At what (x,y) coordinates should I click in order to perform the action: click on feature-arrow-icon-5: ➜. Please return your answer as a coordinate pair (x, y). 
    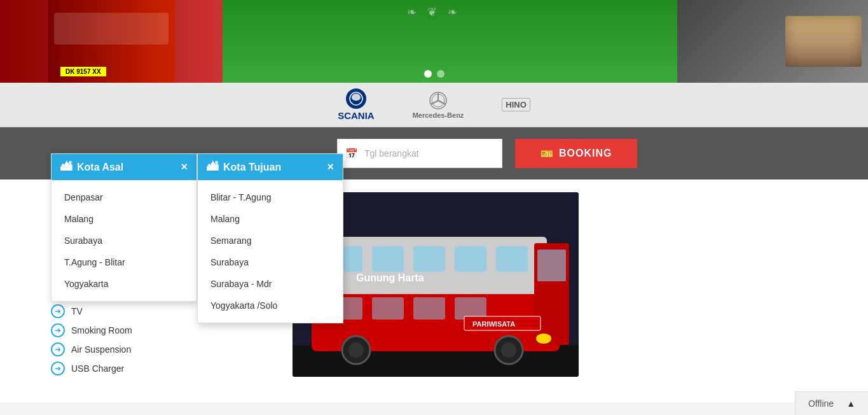
    Looking at the image, I should click on (58, 330).